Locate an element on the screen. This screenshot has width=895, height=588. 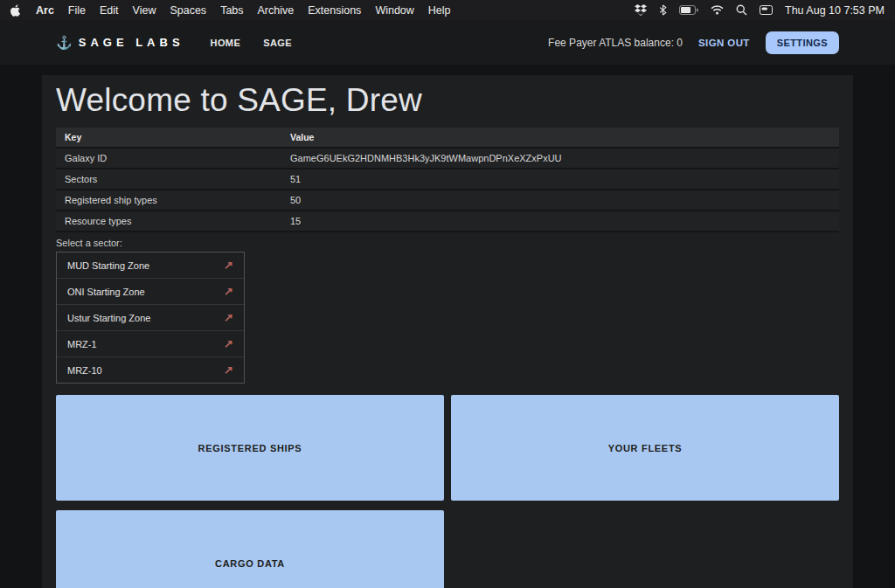
table-row: Sectors 51 is located at coordinates (448, 179).